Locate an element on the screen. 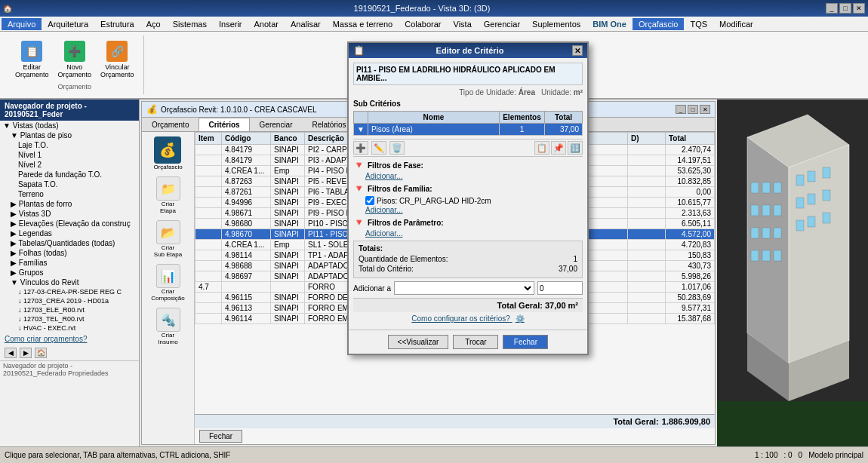 The width and height of the screenshot is (868, 463). tree-elevacoes: ▶ Elevações (Elevação da construç is located at coordinates (69, 223).